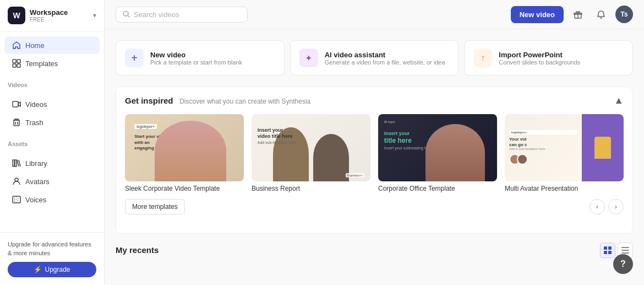 This screenshot has height=285, width=644. What do you see at coordinates (616, 207) in the screenshot?
I see `next-arrow-button: ›` at bounding box center [616, 207].